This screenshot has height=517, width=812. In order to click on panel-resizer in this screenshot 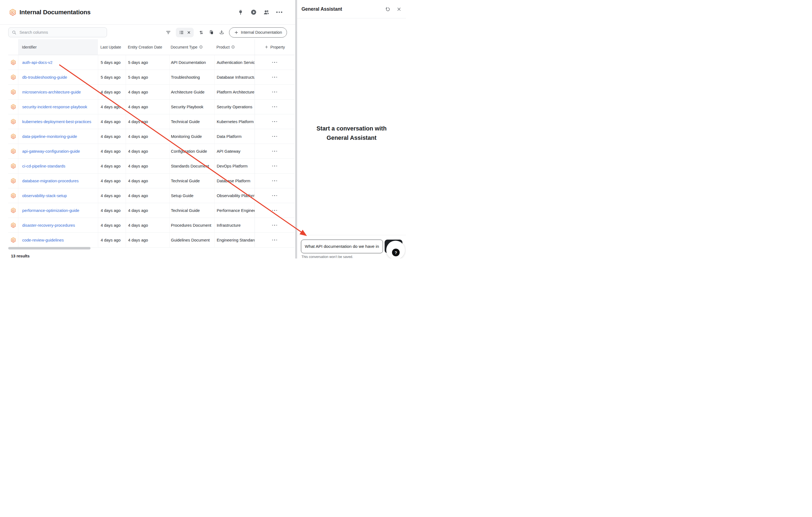, I will do `click(296, 129)`.